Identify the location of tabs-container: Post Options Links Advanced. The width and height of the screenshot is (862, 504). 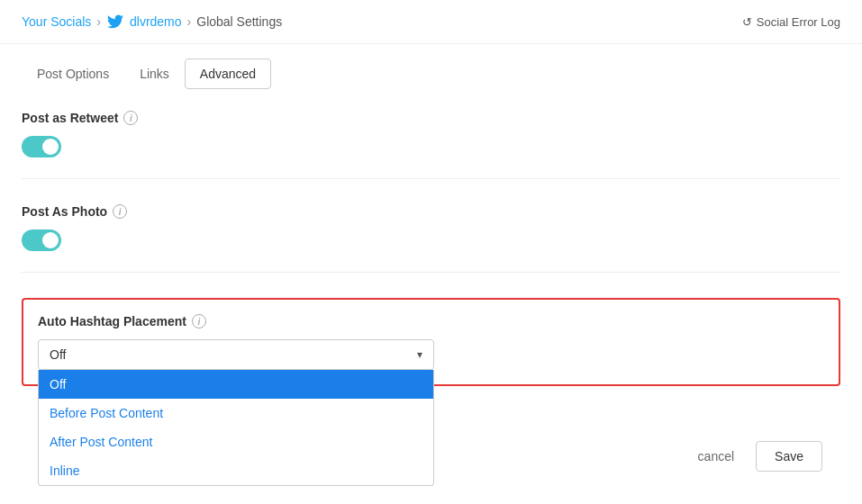
(431, 67).